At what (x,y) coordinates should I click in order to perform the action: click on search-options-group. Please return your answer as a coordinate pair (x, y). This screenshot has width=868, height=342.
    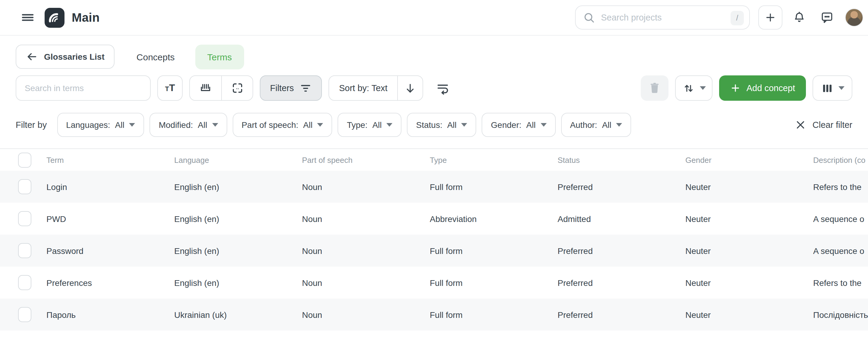
    Looking at the image, I should click on (221, 88).